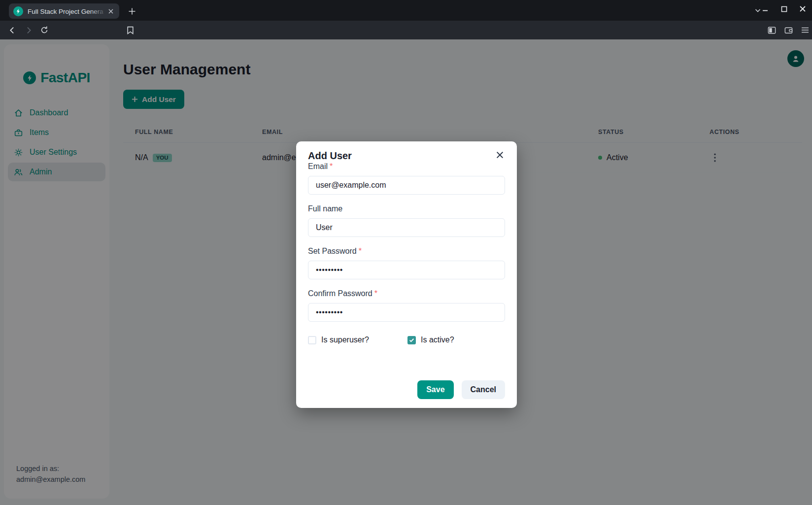 The image size is (812, 505). Describe the element at coordinates (805, 30) in the screenshot. I see `menu-hamburger-icon` at that location.